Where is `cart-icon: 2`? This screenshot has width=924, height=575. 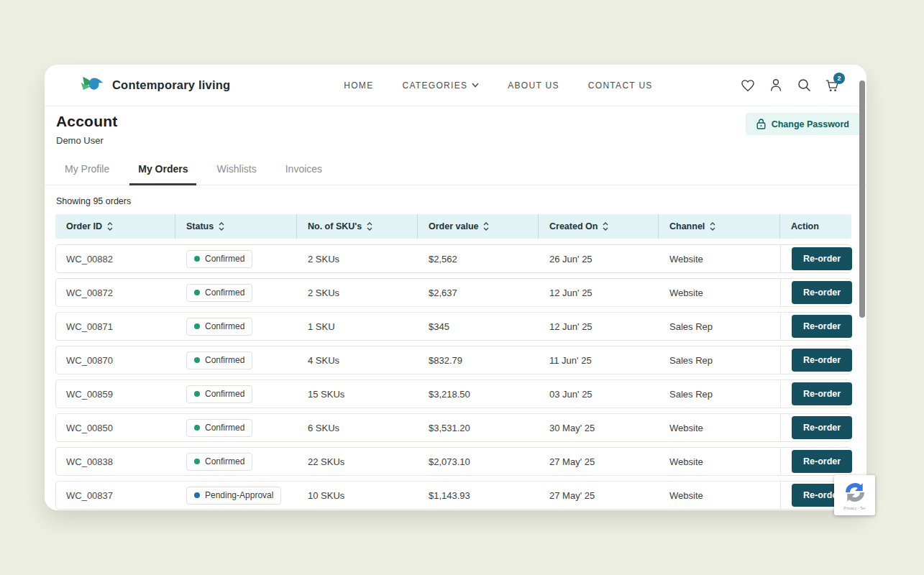 cart-icon: 2 is located at coordinates (832, 86).